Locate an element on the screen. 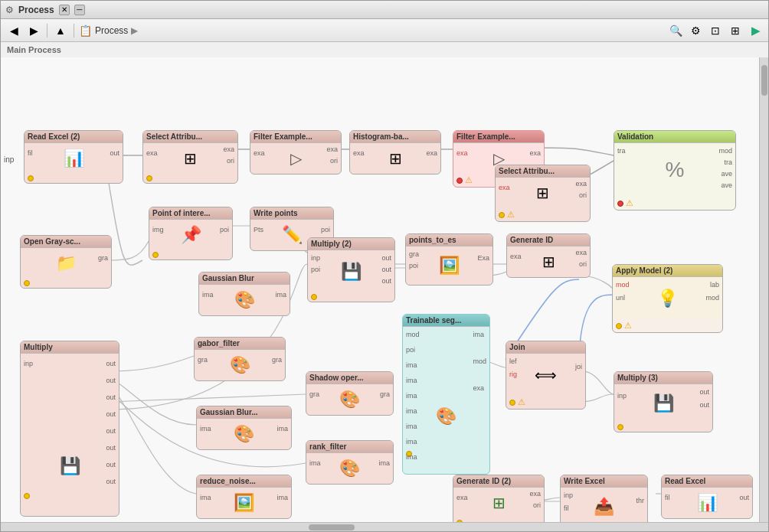 The image size is (769, 532). port-gra: gra is located at coordinates (103, 258).